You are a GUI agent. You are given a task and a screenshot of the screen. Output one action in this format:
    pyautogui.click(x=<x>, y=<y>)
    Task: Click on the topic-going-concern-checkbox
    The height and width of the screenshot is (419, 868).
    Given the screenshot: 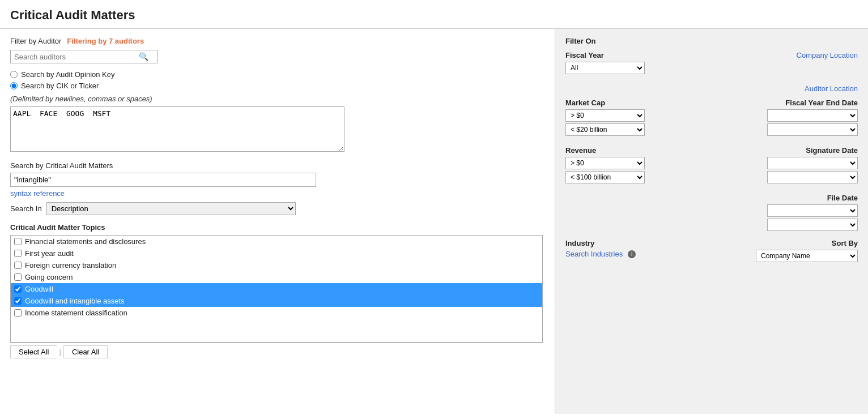 What is the action you would take?
    pyautogui.click(x=18, y=277)
    